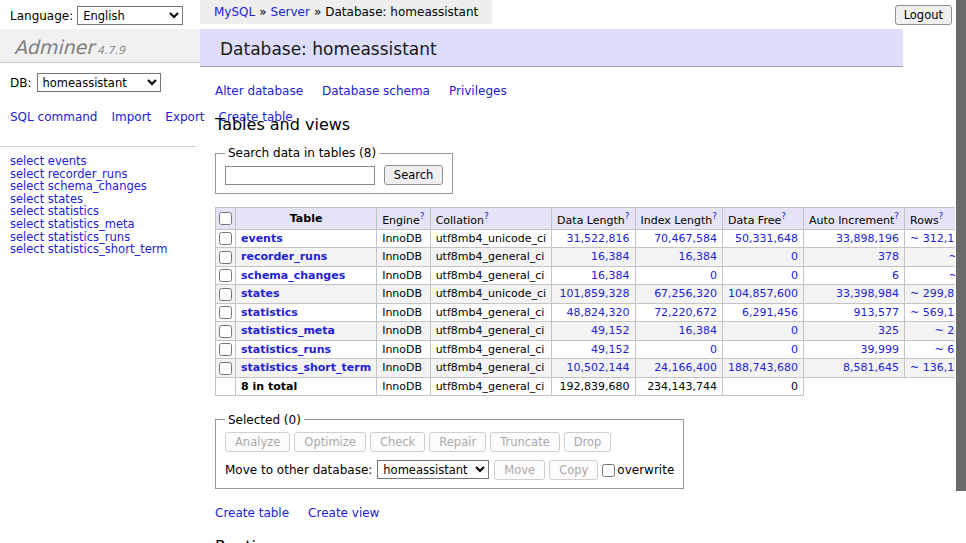  What do you see at coordinates (404, 294) in the screenshot?
I see `engine-cell: InnoDB` at bounding box center [404, 294].